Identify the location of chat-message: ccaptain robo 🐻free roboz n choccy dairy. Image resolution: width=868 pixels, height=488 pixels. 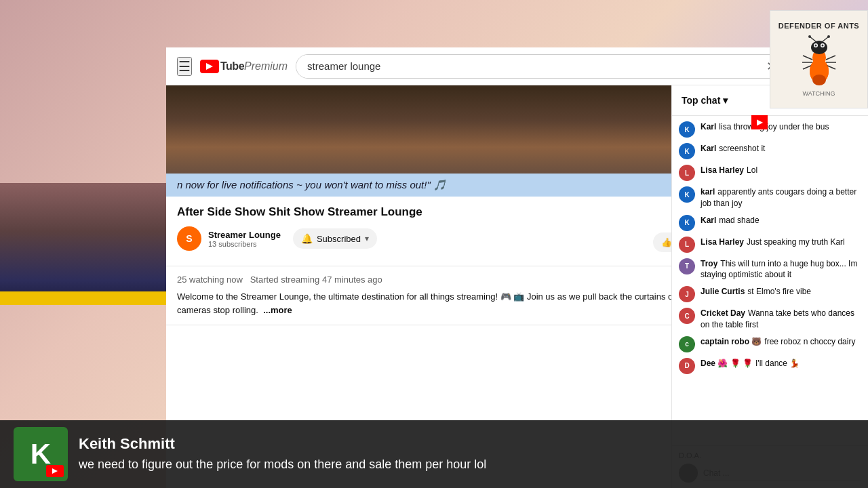
(770, 344).